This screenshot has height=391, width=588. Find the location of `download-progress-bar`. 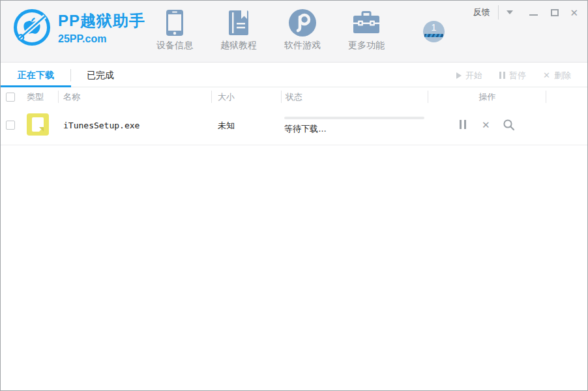

download-progress-bar is located at coordinates (355, 118).